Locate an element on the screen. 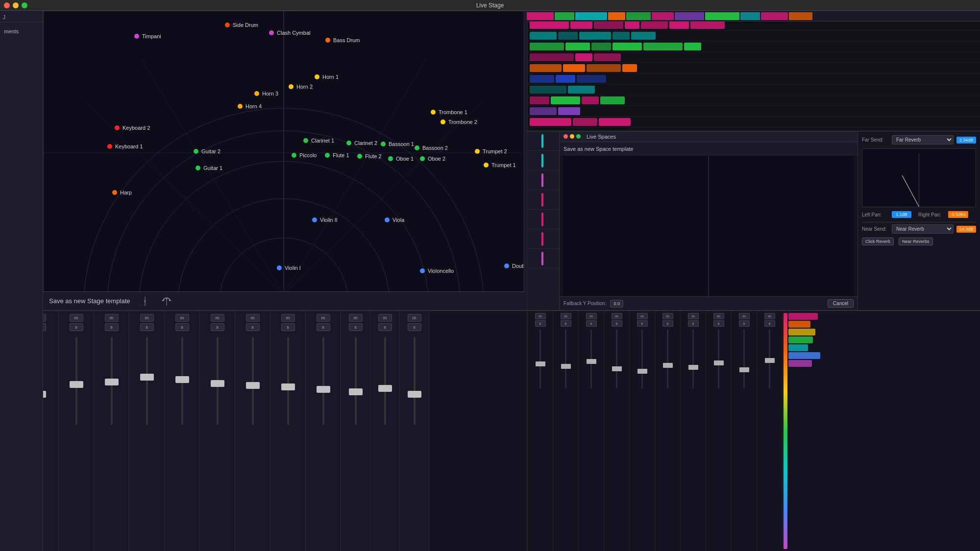  maximize-button is located at coordinates (24, 5).